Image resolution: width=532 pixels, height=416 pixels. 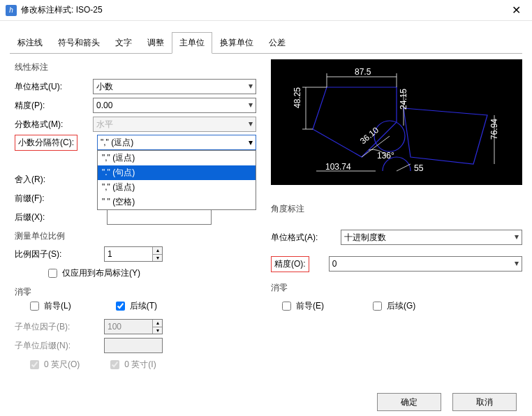 I want to click on tab-text: 文字, so click(x=124, y=43).